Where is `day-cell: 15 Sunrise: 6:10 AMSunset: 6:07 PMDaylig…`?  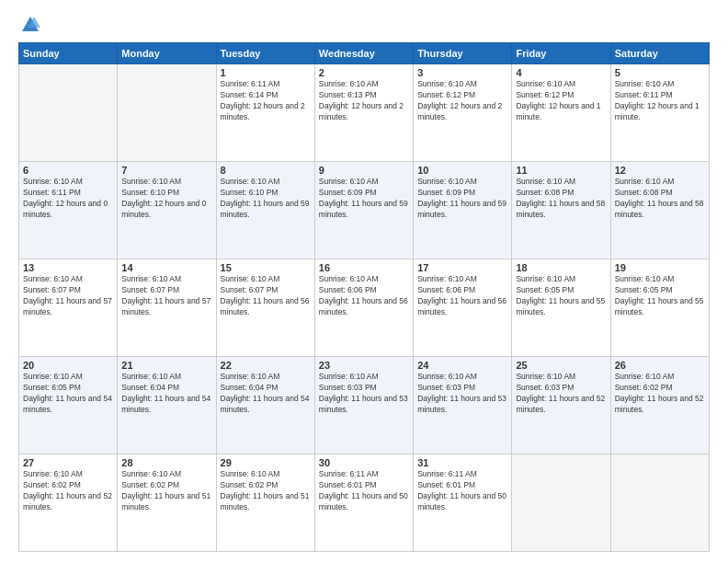
day-cell: 15 Sunrise: 6:10 AMSunset: 6:07 PMDaylig… is located at coordinates (265, 308).